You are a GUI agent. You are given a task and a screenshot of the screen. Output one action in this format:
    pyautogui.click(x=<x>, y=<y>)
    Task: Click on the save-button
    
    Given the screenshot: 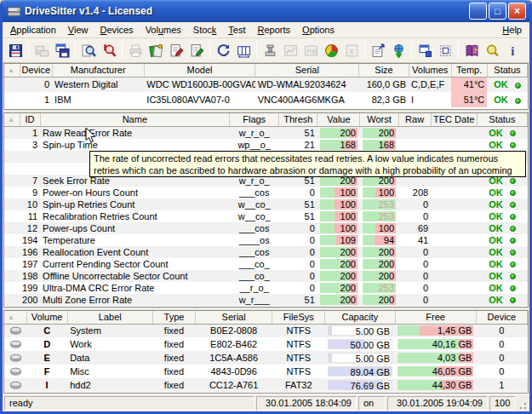 What is the action you would take?
    pyautogui.click(x=15, y=50)
    